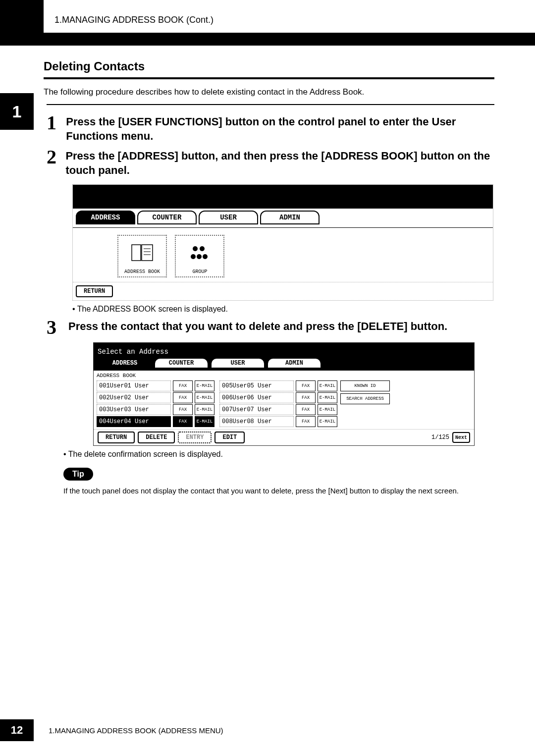 The image size is (535, 756). What do you see at coordinates (134, 410) in the screenshot?
I see `contact-name-cell: 003User03 User` at bounding box center [134, 410].